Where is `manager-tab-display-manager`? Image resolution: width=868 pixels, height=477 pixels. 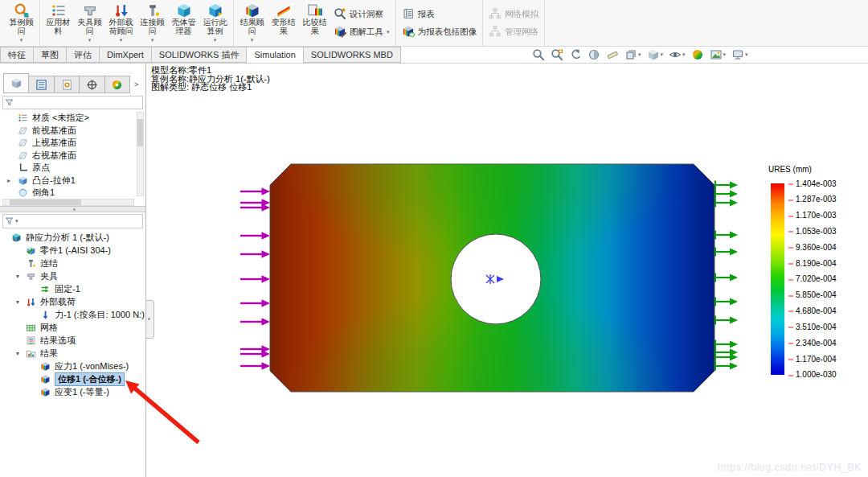 manager-tab-display-manager is located at coordinates (117, 84).